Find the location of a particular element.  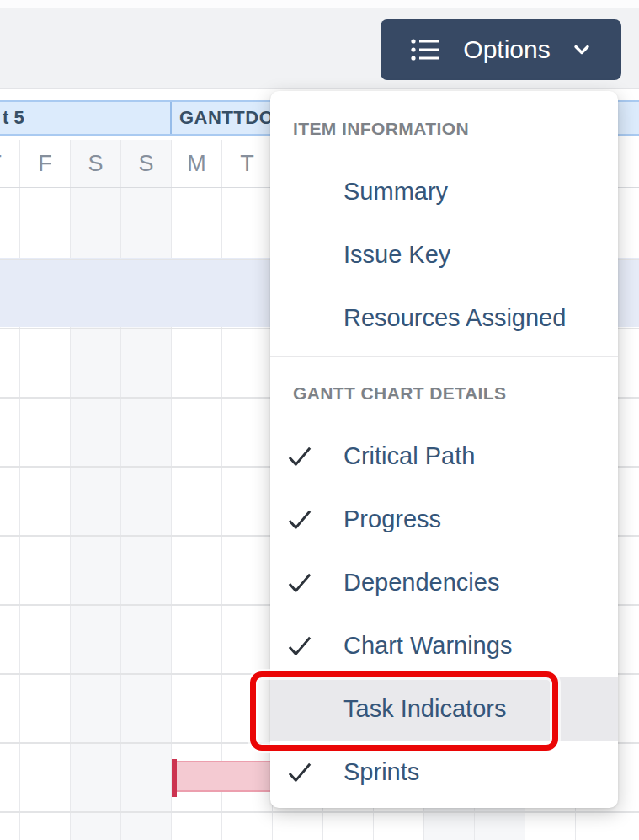

menu-item-label: Task Indicators is located at coordinates (424, 709).